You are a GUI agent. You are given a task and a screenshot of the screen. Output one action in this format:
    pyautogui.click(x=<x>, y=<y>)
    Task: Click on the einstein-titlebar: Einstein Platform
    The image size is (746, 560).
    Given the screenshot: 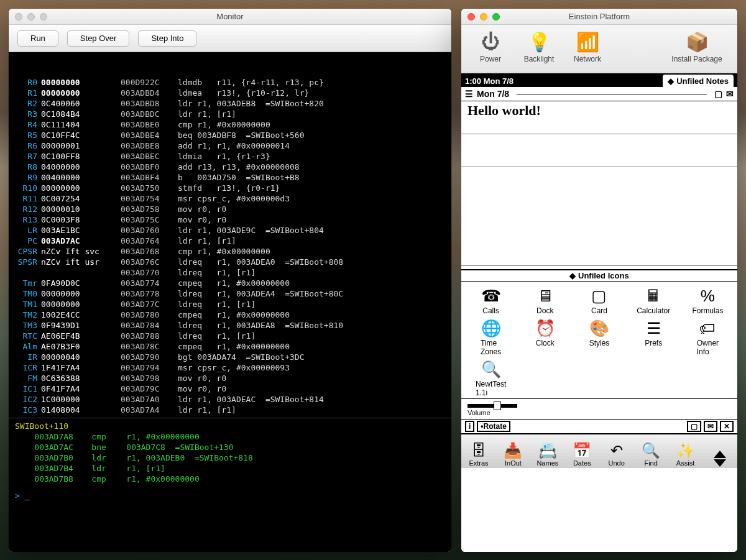 What is the action you would take?
    pyautogui.click(x=599, y=17)
    